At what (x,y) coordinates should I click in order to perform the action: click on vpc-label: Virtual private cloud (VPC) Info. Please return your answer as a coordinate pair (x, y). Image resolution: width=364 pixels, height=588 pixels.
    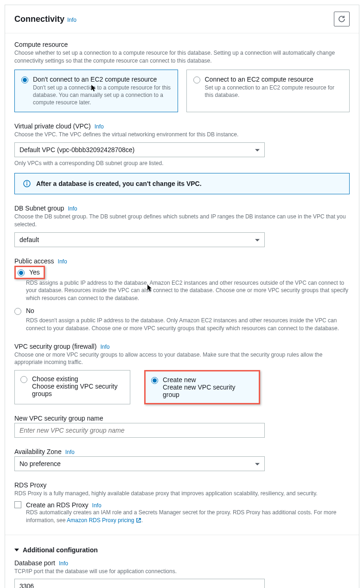
    Looking at the image, I should click on (182, 126).